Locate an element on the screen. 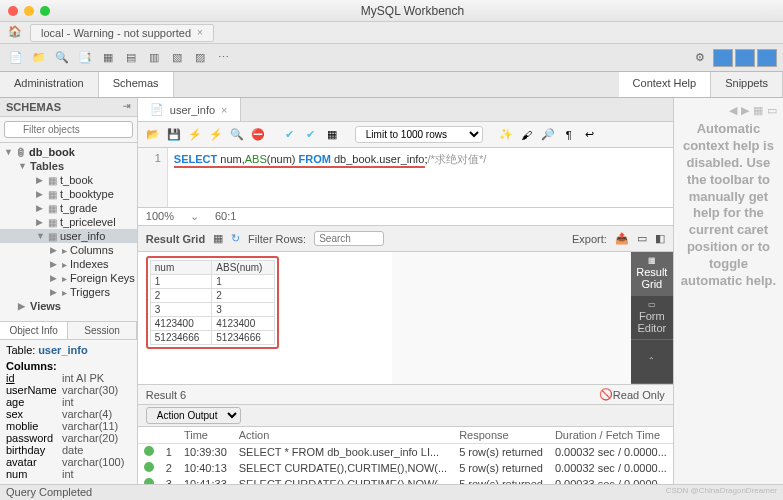 The width and height of the screenshot is (783, 500). traffic-lights is located at coordinates (29, 11).